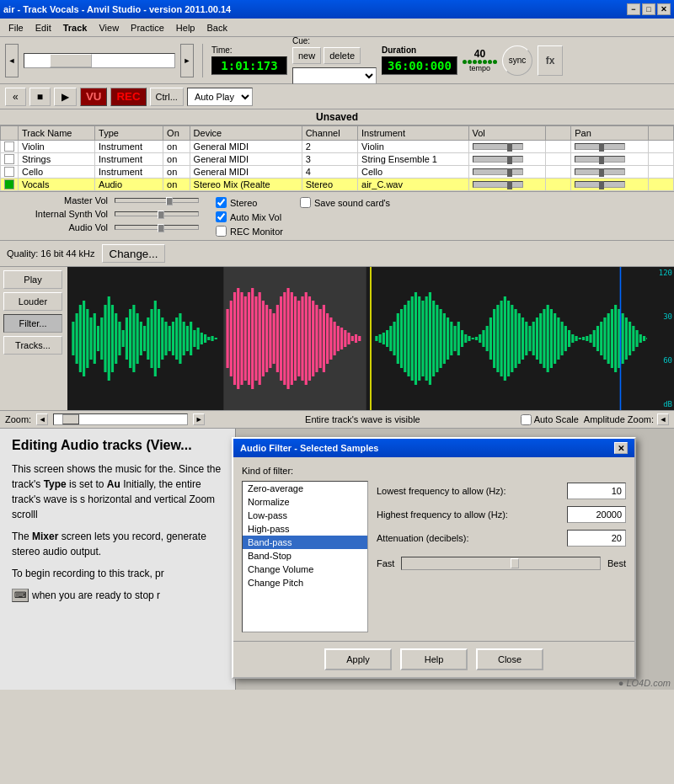 The image size is (674, 784). What do you see at coordinates (33, 301) in the screenshot?
I see `louder-button: Louder` at bounding box center [33, 301].